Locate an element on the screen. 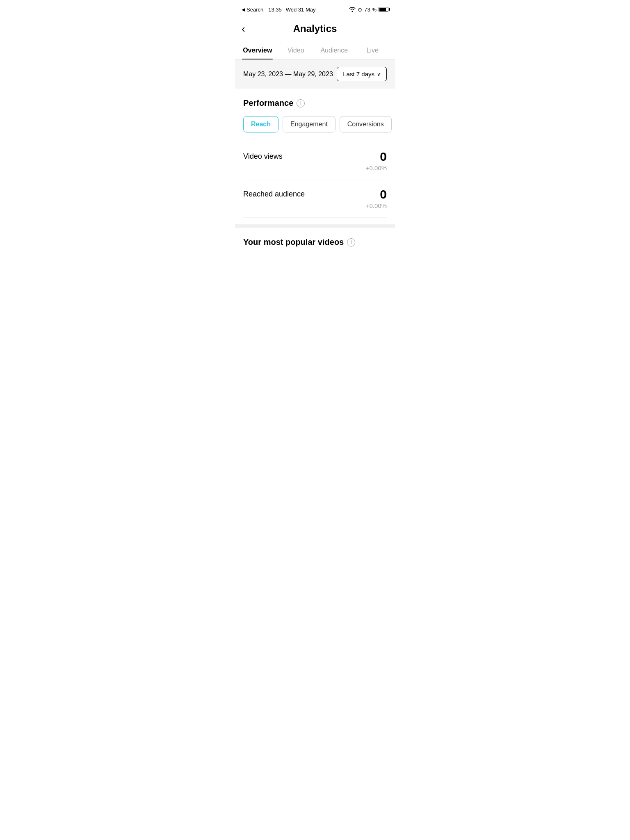 The height and width of the screenshot is (840, 630). date-range-bar: May 23, 2023 — May 29, 2023 Last 7 days … is located at coordinates (315, 74).